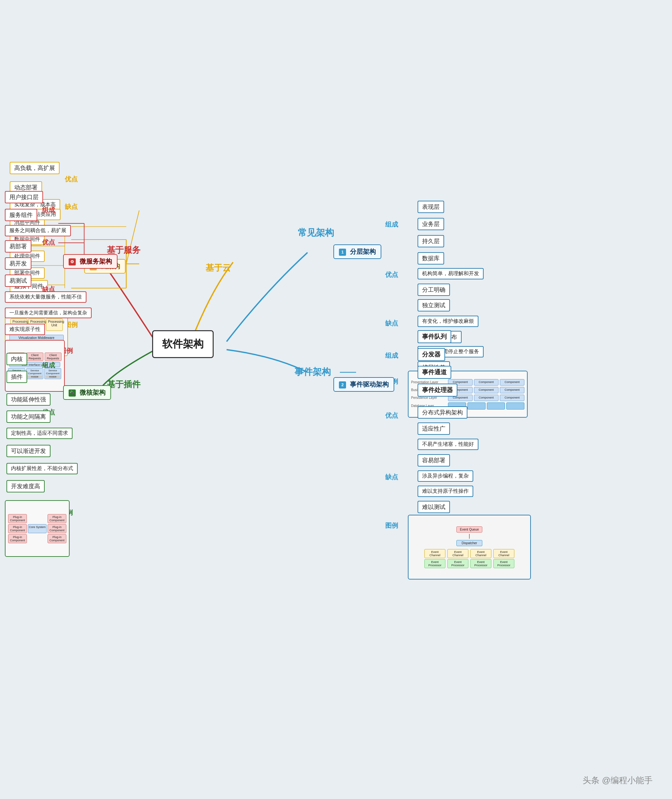 This screenshot has height=799, width=672. I want to click on layered-node-数据库: 数据库, so click(431, 258).